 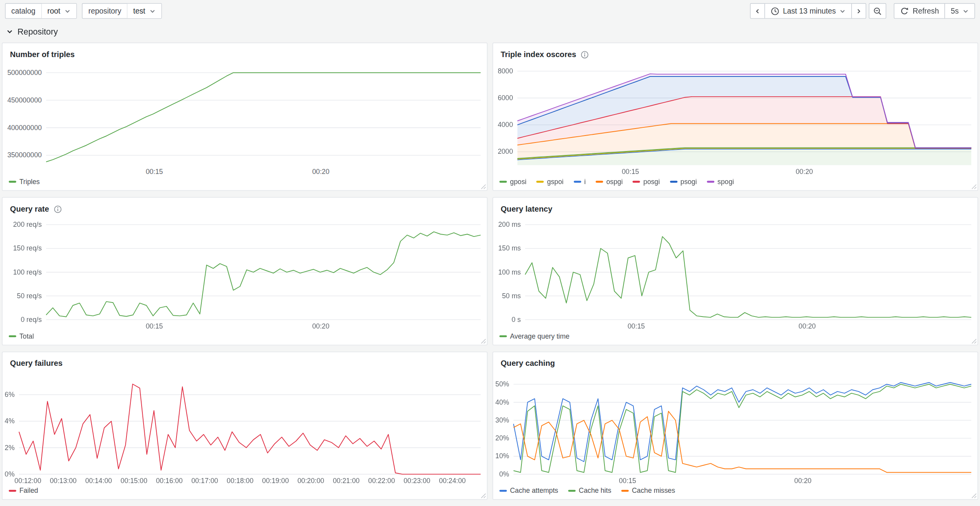 What do you see at coordinates (775, 11) in the screenshot?
I see `clock-icon` at bounding box center [775, 11].